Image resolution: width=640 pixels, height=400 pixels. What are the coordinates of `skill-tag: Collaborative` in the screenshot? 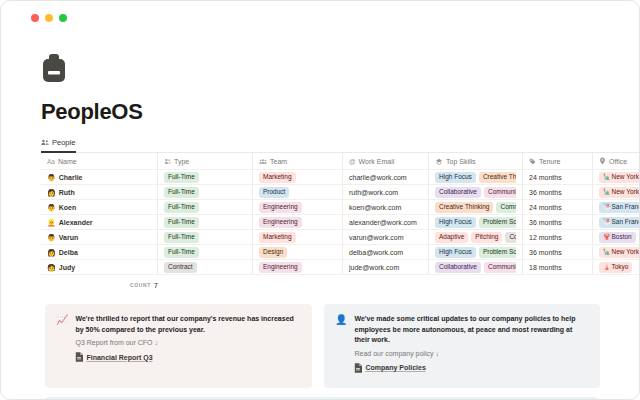 It's located at (458, 192).